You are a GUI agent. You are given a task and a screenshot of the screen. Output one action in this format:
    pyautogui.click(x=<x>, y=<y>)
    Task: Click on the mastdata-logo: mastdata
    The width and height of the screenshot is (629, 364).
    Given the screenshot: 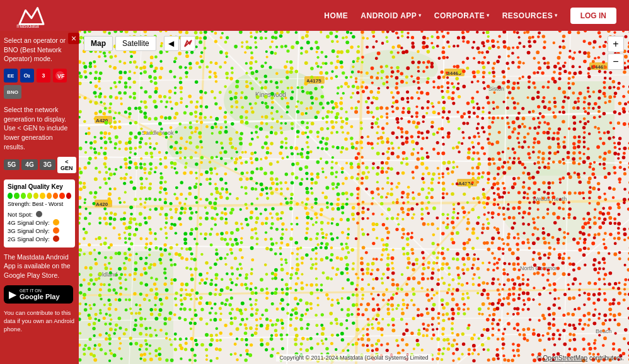 What is the action you would take?
    pyautogui.click(x=32, y=16)
    